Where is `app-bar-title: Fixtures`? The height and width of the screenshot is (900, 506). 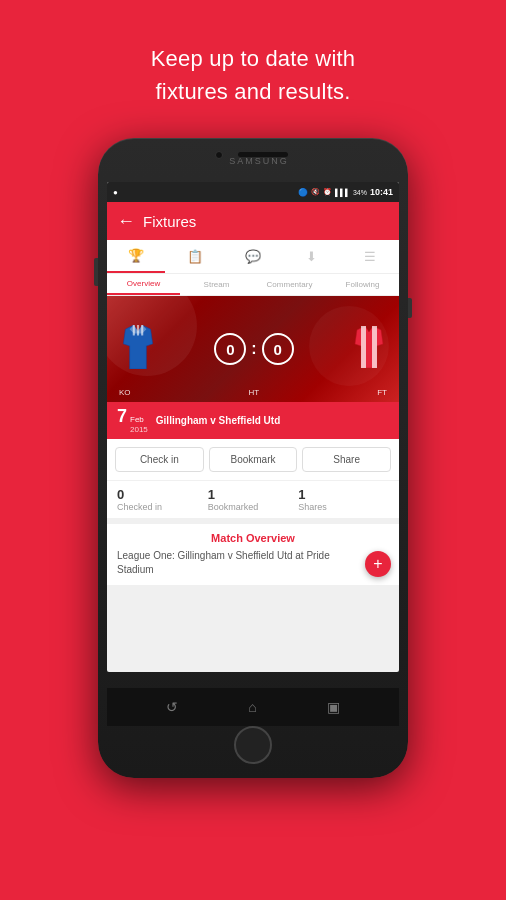
app-bar-title: Fixtures is located at coordinates (170, 222).